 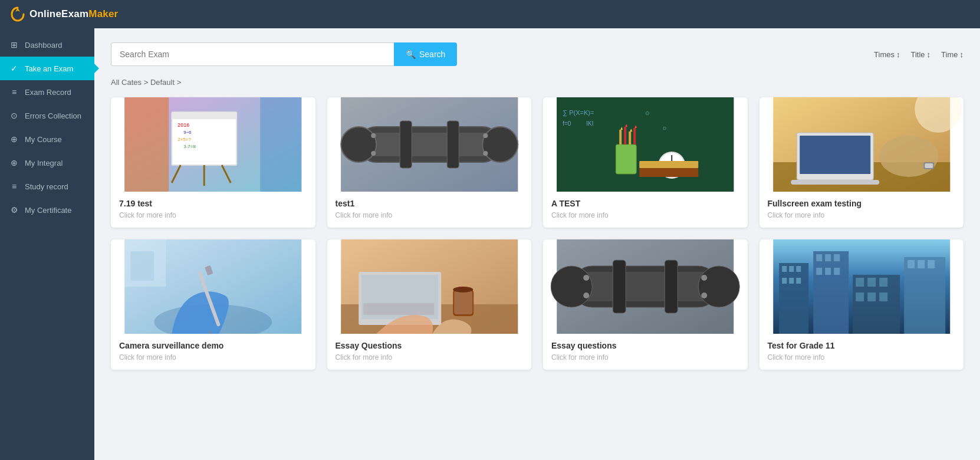 I want to click on sidebar-item-label: Exam Record, so click(x=48, y=92).